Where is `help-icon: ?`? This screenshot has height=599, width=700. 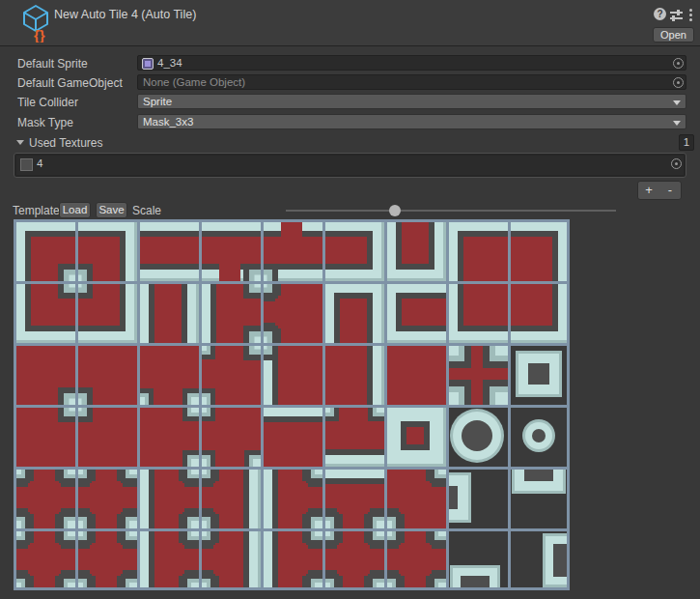
help-icon: ? is located at coordinates (660, 14).